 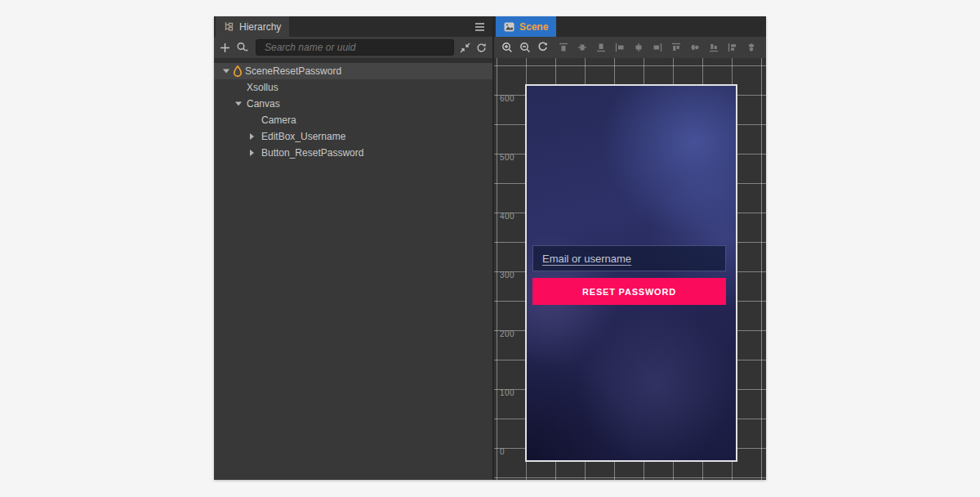 What do you see at coordinates (482, 47) in the screenshot?
I see `refresh-icon` at bounding box center [482, 47].